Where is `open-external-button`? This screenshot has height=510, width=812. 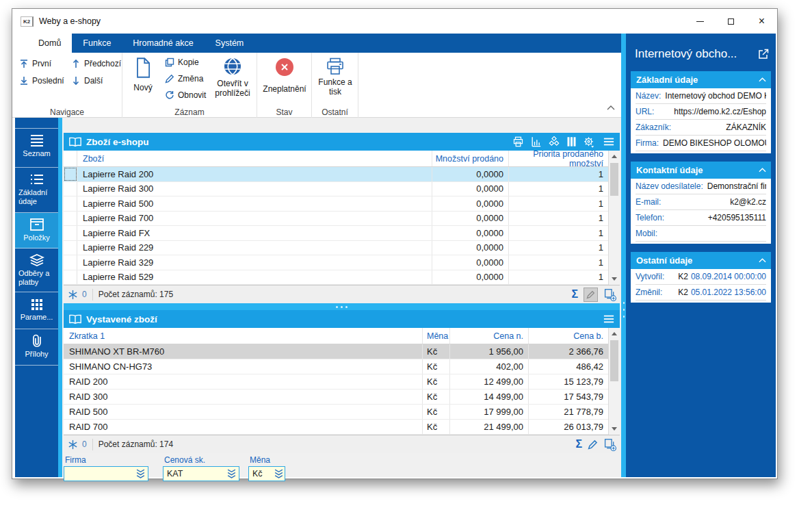 open-external-button is located at coordinates (763, 55).